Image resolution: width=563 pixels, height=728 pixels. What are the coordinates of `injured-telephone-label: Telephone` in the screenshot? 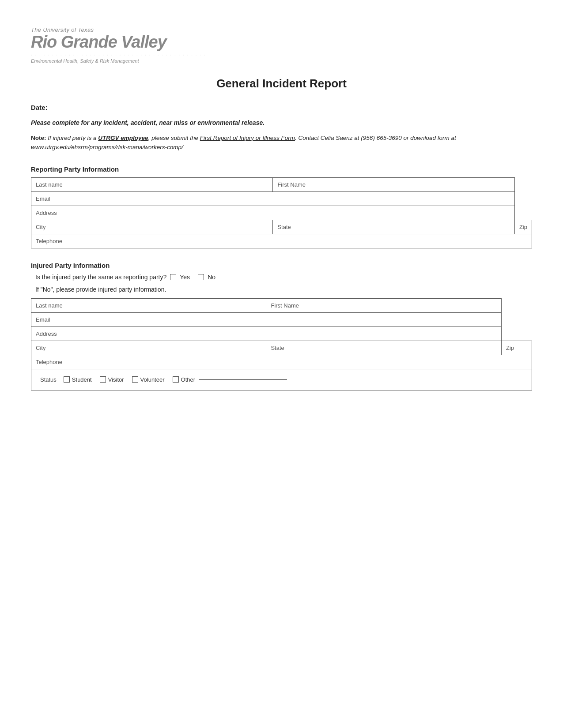 It's located at (282, 362).